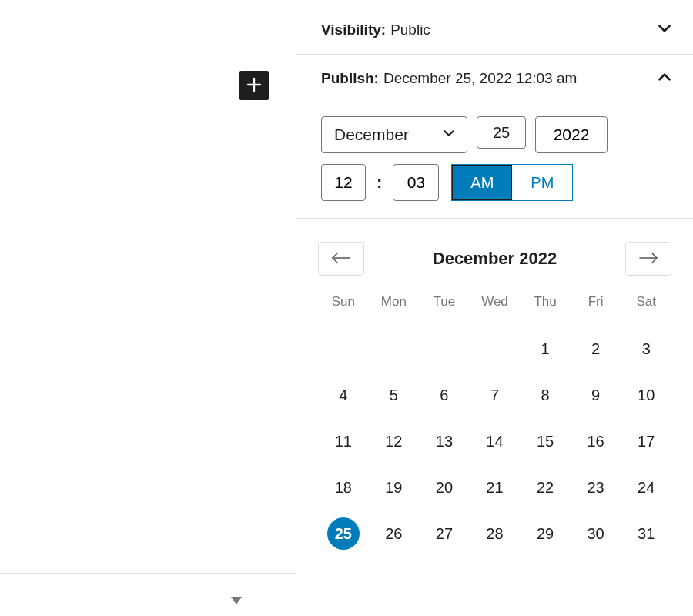 This screenshot has width=693, height=616. Describe the element at coordinates (596, 349) in the screenshot. I see `calendar-day: 2` at that location.